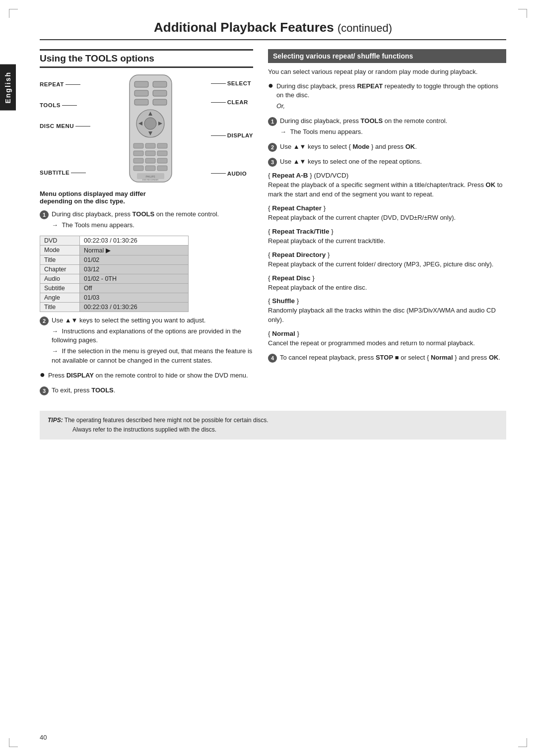 The image size is (536, 756). Describe the element at coordinates (152, 391) in the screenshot. I see `step-3-content: To exit, press TOOLS.` at that location.